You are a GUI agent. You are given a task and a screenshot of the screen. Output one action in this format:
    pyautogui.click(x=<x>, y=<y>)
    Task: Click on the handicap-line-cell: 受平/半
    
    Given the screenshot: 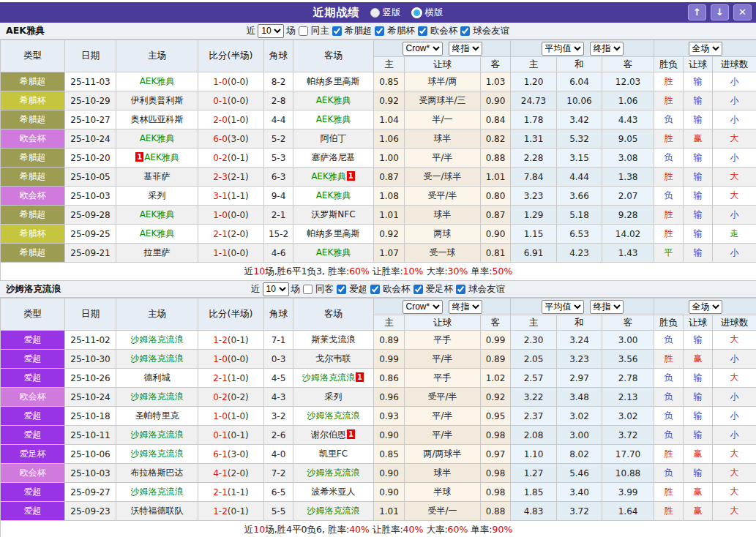 What is the action you would take?
    pyautogui.click(x=443, y=196)
    